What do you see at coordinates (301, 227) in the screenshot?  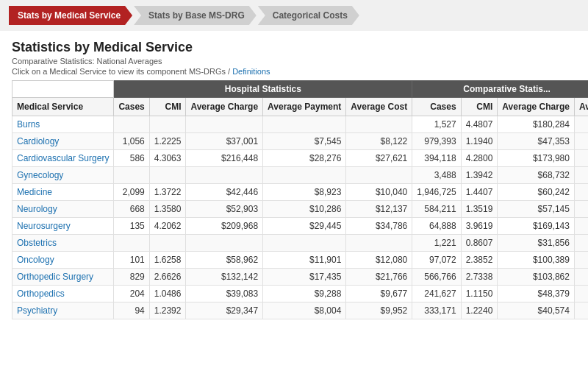 I see `table-row: Neurosurgery1354.2062$209,968$29,445$34,…` at bounding box center [301, 227].